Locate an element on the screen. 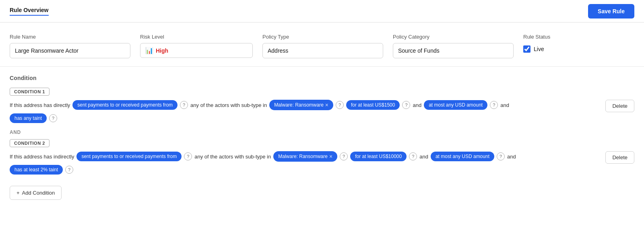 The image size is (644, 226). condition-1-action-chip: sent payments to or received payments fr… is located at coordinates (125, 105).